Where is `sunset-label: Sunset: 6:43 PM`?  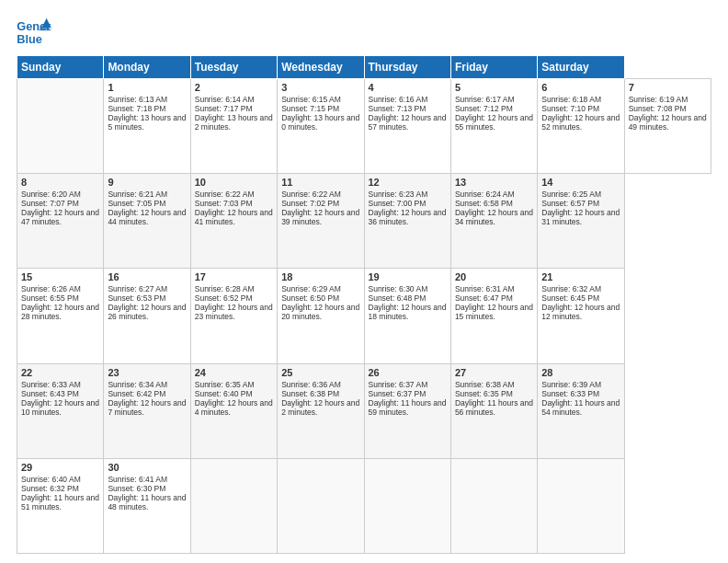
sunset-label: Sunset: 6:43 PM is located at coordinates (50, 394).